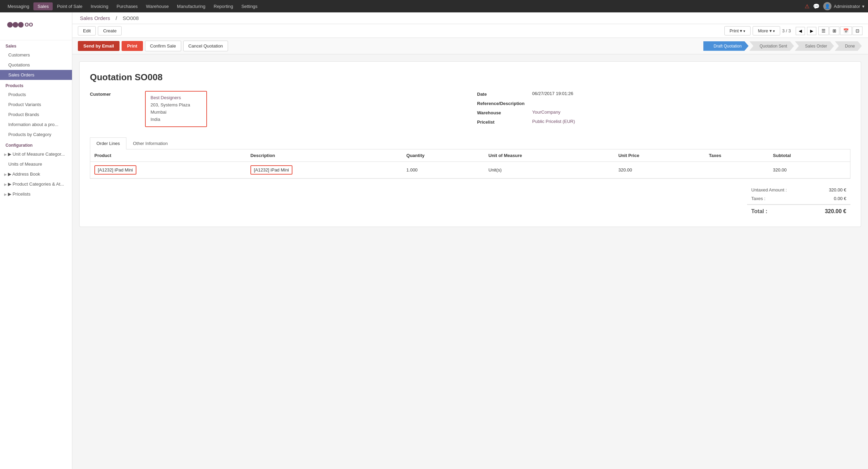 The image size is (868, 469). Describe the element at coordinates (36, 105) in the screenshot. I see `sidebar-item-product-variants: Product Variants` at that location.